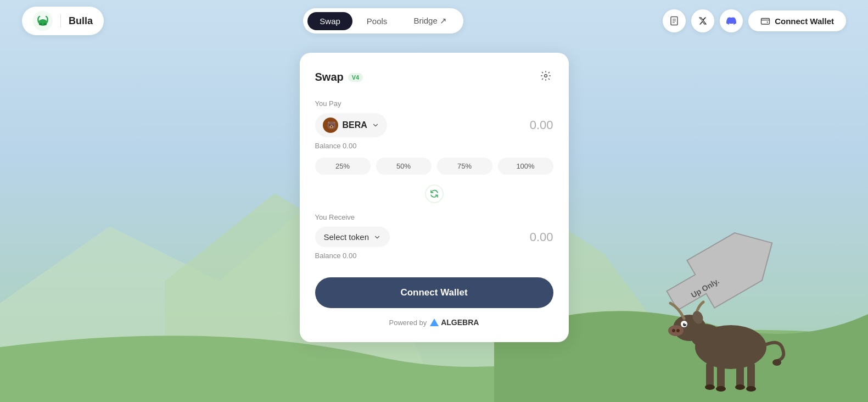 This screenshot has height=402, width=868. Describe the element at coordinates (434, 322) in the screenshot. I see `powered-by-row: Powered by ALGEBRA` at that location.